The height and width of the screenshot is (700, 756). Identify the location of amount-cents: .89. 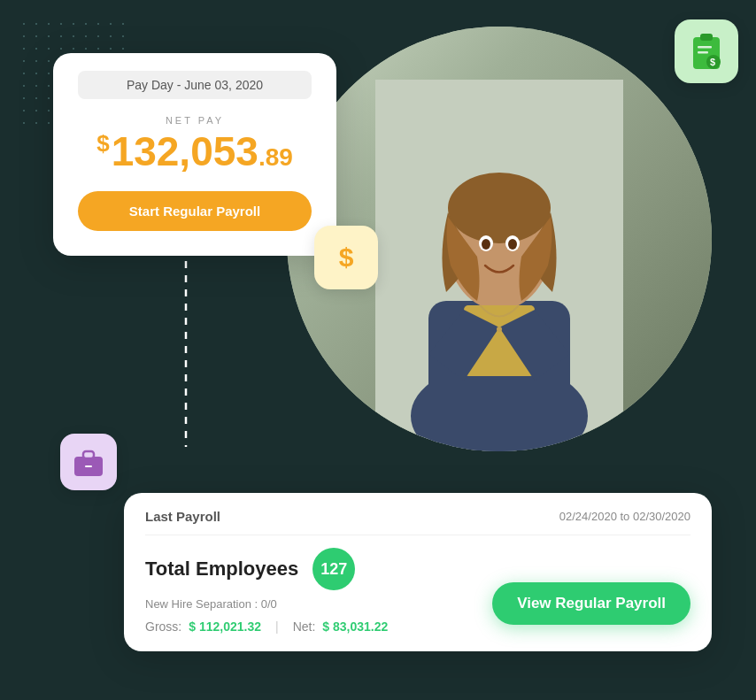
(276, 158).